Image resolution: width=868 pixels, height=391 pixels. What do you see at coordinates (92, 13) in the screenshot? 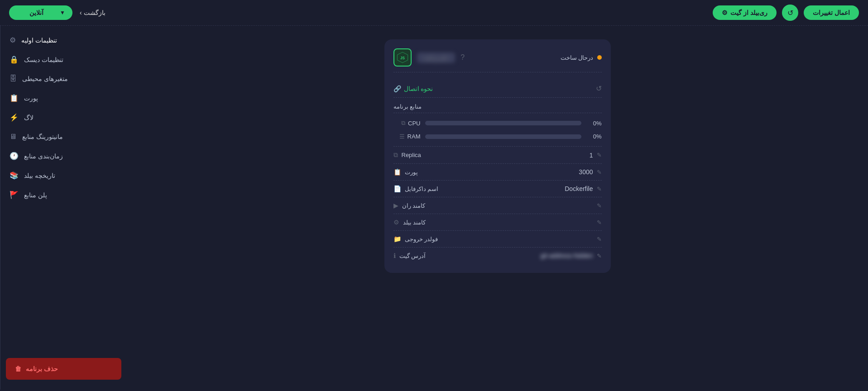
I see `back-link: بازگشت ›` at bounding box center [92, 13].